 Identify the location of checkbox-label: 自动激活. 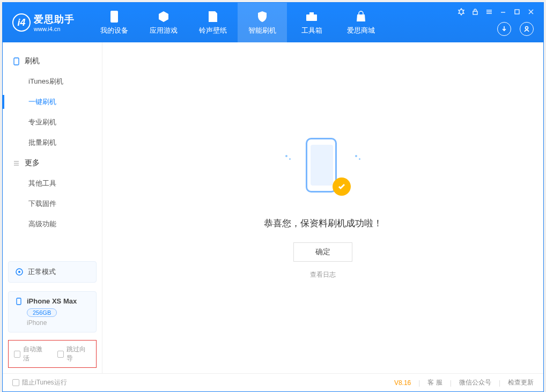
(35, 354).